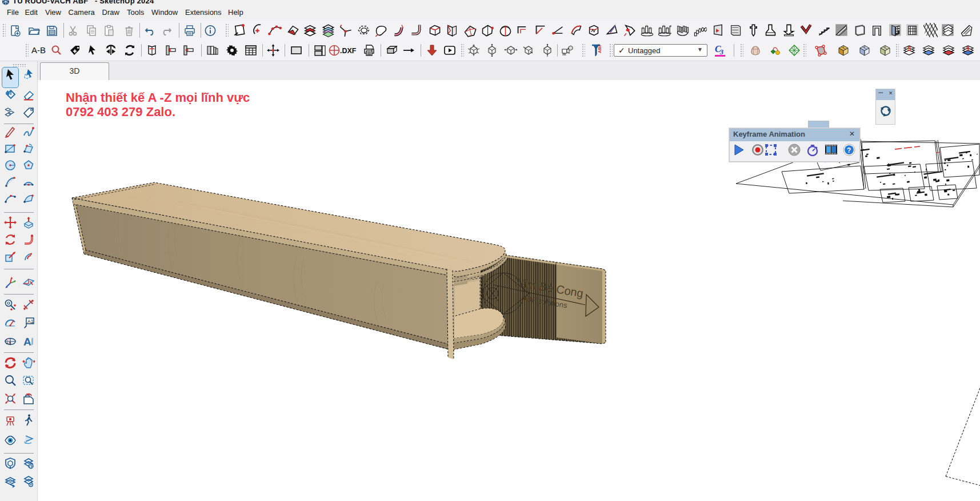 The width and height of the screenshot is (980, 501). I want to click on svg-text: 9, so click(968, 49).